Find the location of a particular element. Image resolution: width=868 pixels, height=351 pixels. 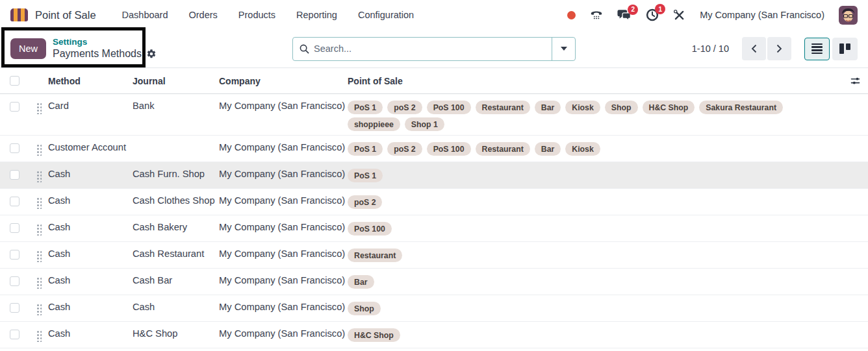

table-row: CashCash Clothes ShopMy Company (San Fra… is located at coordinates (434, 202).